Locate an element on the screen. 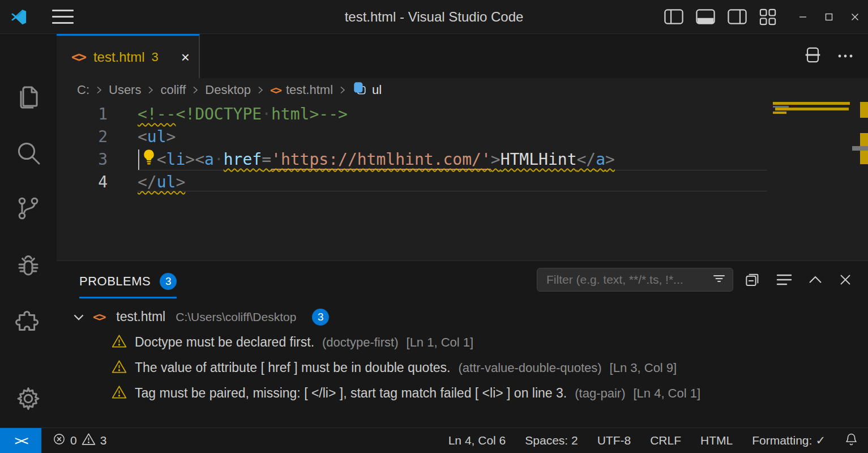 The height and width of the screenshot is (453, 868). filter-icon is located at coordinates (719, 280).